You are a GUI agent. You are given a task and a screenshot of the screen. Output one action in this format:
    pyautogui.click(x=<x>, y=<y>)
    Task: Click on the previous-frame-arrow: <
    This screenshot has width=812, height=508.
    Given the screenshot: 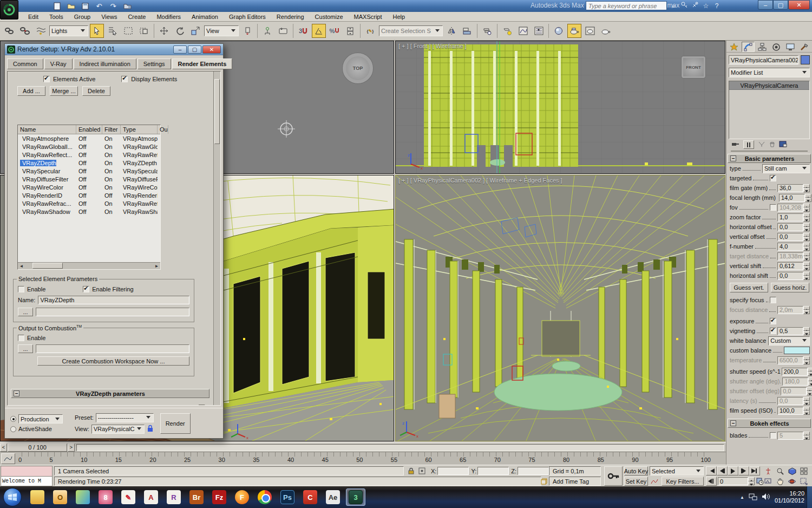 What is the action you would take?
    pyautogui.click(x=3, y=447)
    